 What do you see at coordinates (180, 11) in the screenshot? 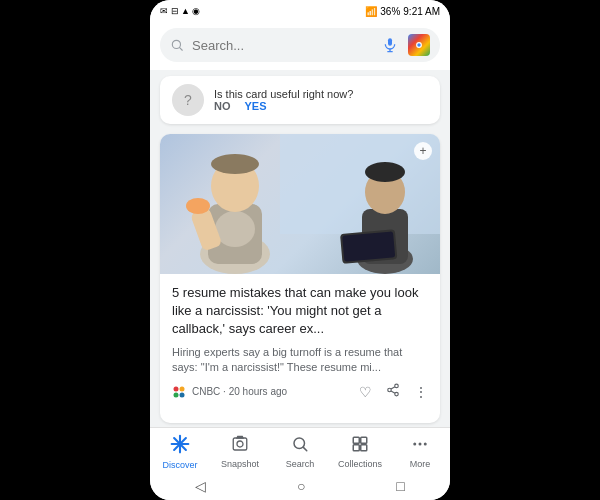
I see `status-left-icons: ✉ ⊟ ▲ ◉` at bounding box center [180, 11].